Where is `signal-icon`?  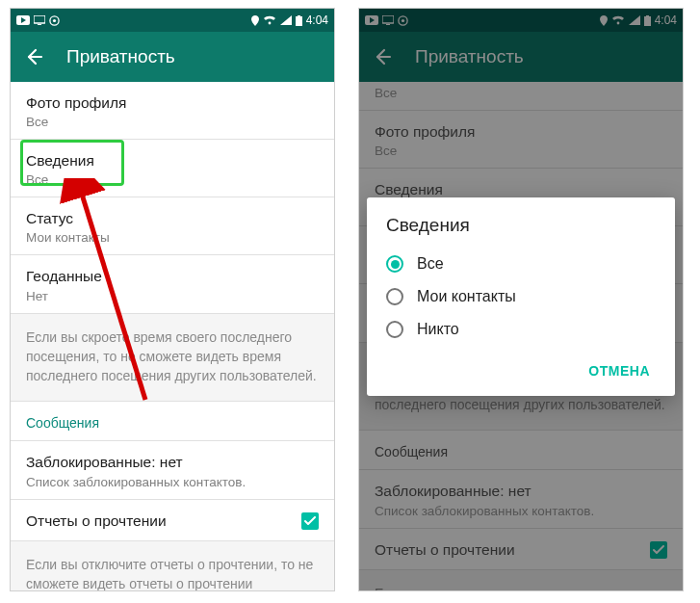 signal-icon is located at coordinates (286, 20).